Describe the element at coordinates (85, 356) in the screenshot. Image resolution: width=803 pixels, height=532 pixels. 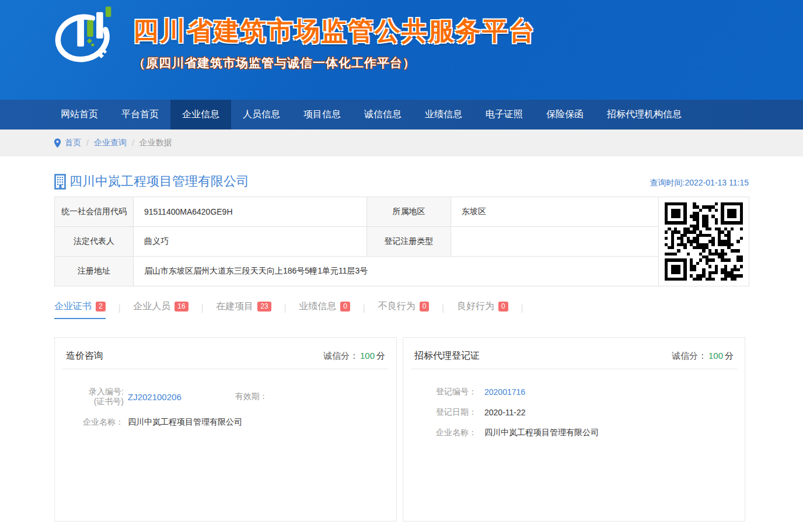
I see `card-title: 造价咨询` at that location.